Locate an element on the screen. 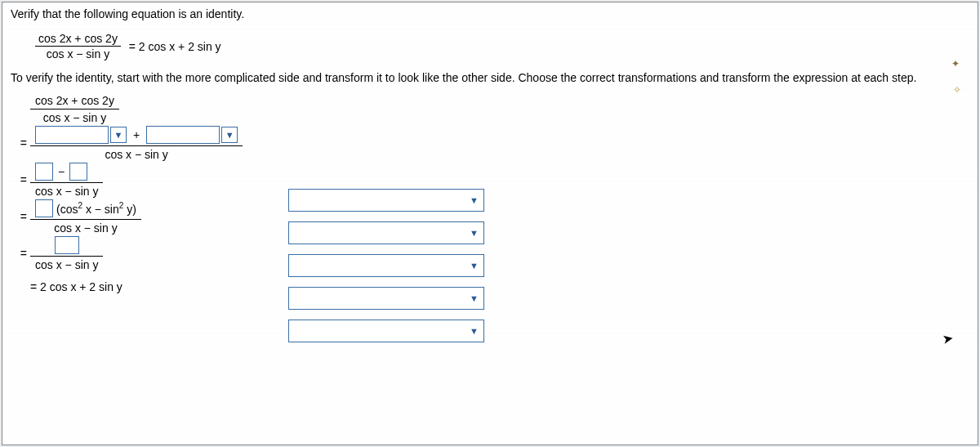  step3-coeff-input is located at coordinates (44, 208).